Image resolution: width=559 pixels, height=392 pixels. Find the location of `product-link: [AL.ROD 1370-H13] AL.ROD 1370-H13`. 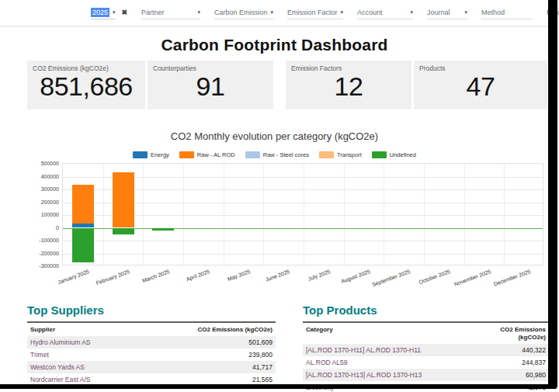

product-link: [AL.ROD 1370-H13] AL.ROD 1370-H13 is located at coordinates (390, 375).